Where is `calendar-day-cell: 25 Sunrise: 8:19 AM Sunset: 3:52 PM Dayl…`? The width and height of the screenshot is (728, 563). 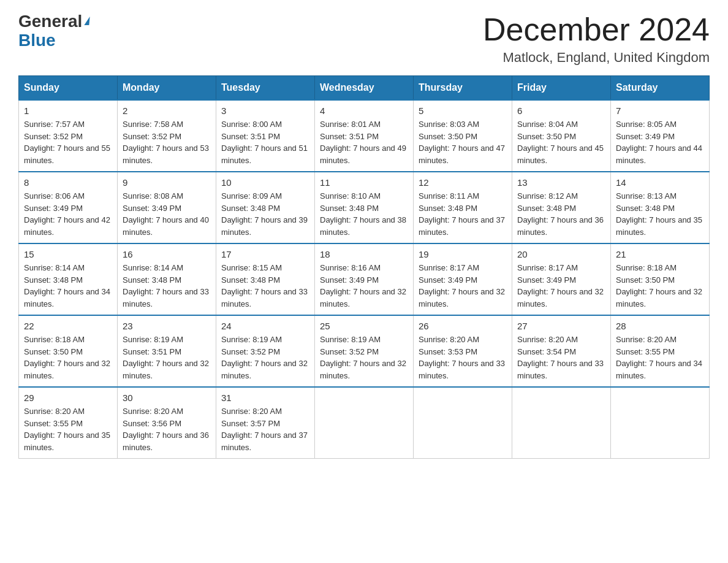 calendar-day-cell: 25 Sunrise: 8:19 AM Sunset: 3:52 PM Dayl… is located at coordinates (364, 351).